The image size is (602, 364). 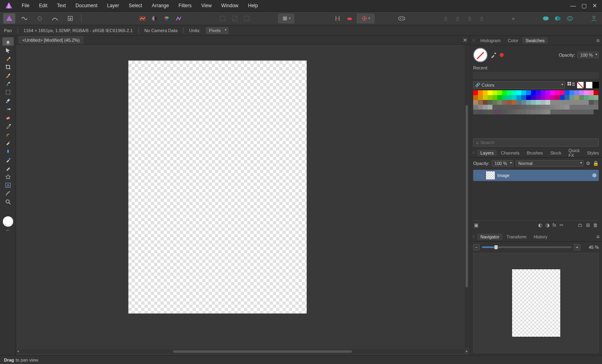 I want to click on tab-stock: Stock, so click(x=556, y=153).